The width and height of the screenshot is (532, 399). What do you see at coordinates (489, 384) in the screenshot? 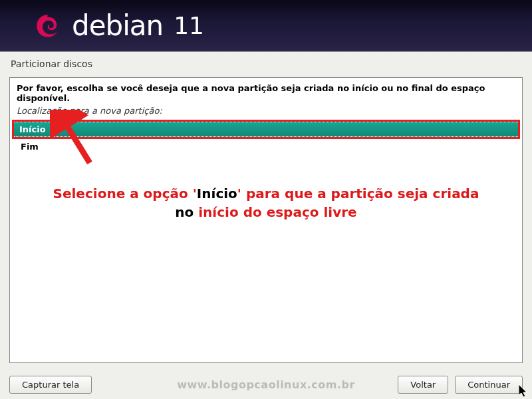
I see `continue-button: Continuar` at bounding box center [489, 384].